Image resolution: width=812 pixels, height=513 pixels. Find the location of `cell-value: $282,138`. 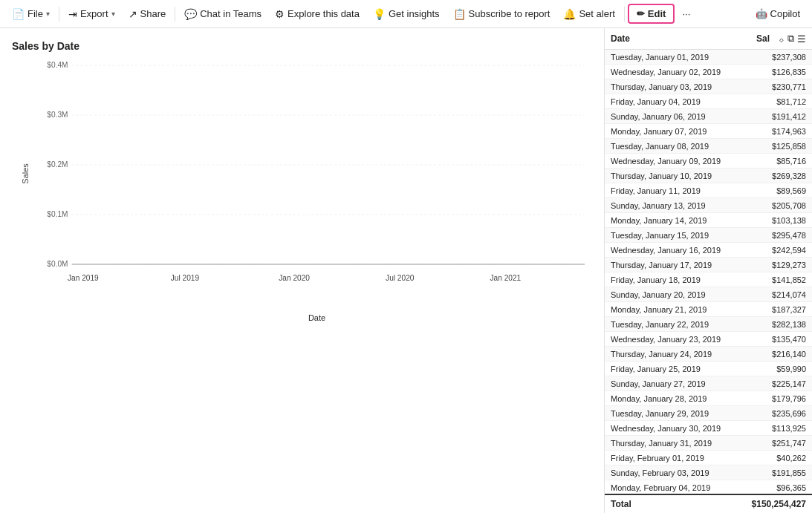

cell-value: $282,138 is located at coordinates (780, 324).